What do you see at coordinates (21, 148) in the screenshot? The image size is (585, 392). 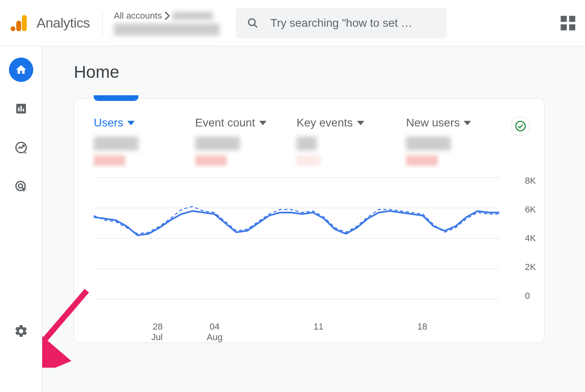 I see `trend-circle-icon` at bounding box center [21, 148].